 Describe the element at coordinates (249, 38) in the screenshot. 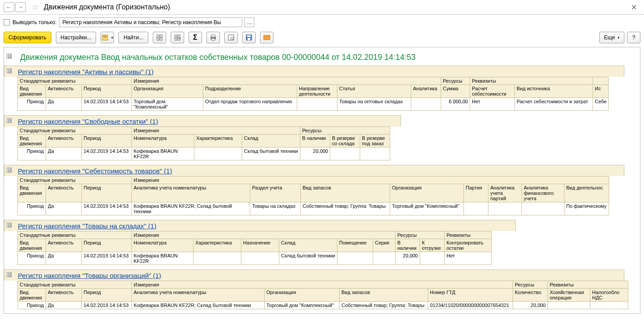

I see `save-button` at that location.